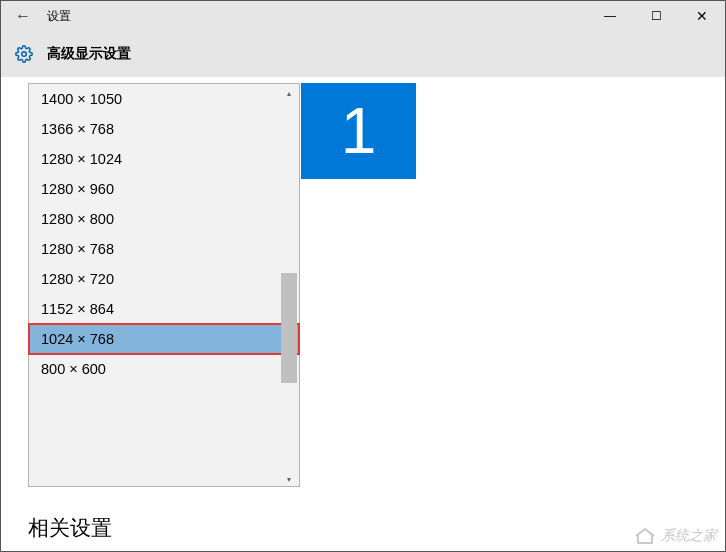  I want to click on resolution-option: 1280 × 720, so click(164, 279).